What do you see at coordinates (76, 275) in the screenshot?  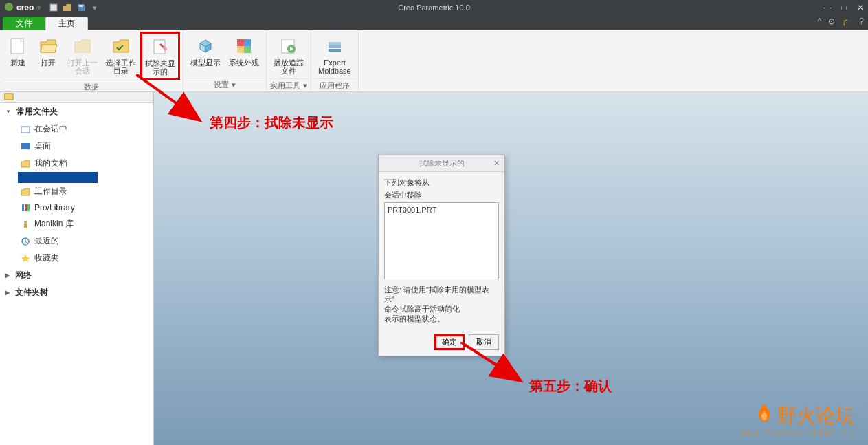 I see `tree-network: 网络` at bounding box center [76, 275].